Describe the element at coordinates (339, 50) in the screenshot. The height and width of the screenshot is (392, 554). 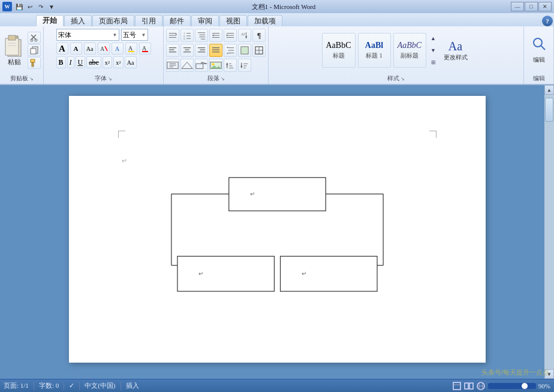
I see `style-normal: AaBbC 标题` at that location.